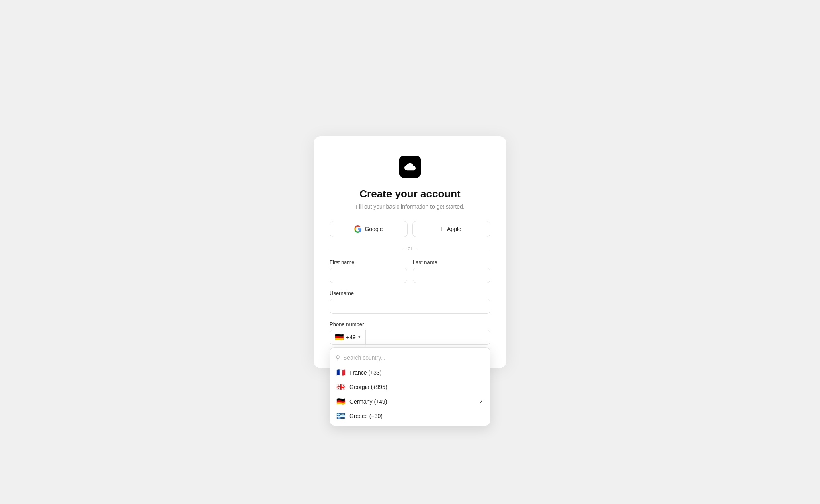 The image size is (820, 504). Describe the element at coordinates (410, 293) in the screenshot. I see `username-label: Username` at that location.